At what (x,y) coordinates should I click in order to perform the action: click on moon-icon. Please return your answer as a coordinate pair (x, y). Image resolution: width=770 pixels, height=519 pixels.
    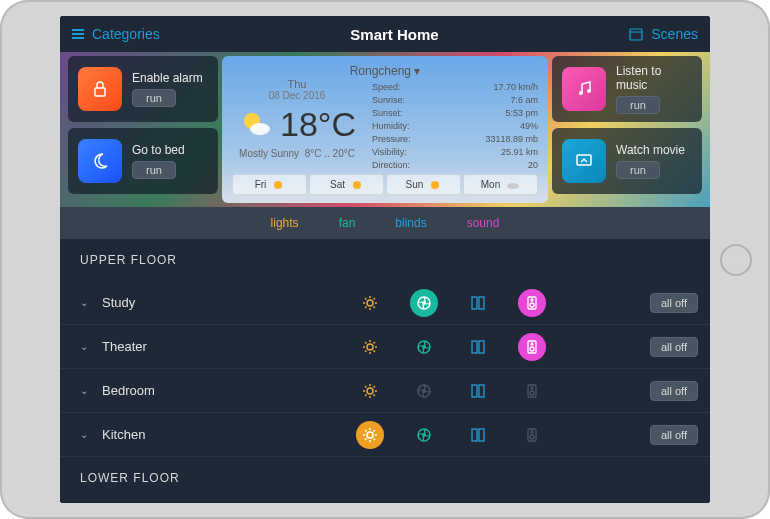
    Looking at the image, I should click on (100, 161).